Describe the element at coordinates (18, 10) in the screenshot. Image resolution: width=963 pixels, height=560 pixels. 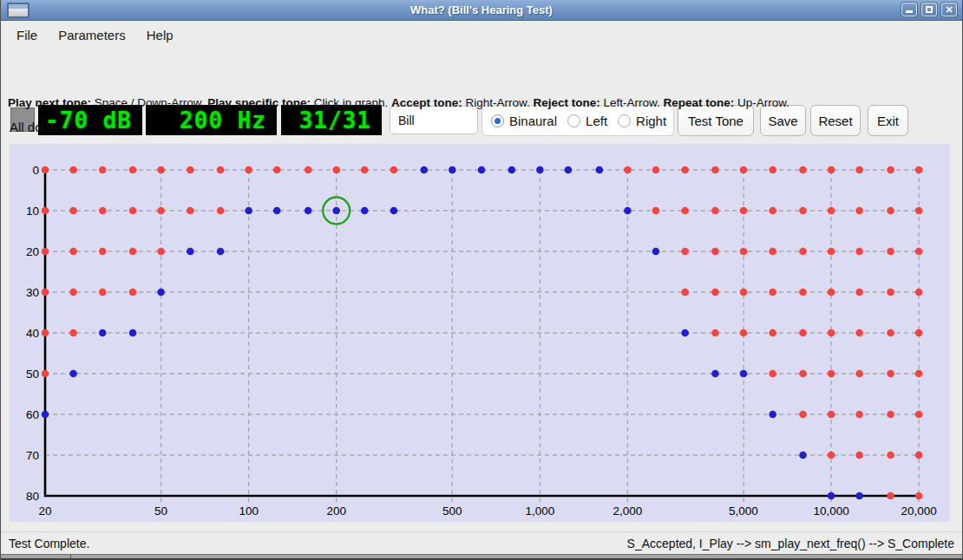
I see `window-menu-icon` at that location.